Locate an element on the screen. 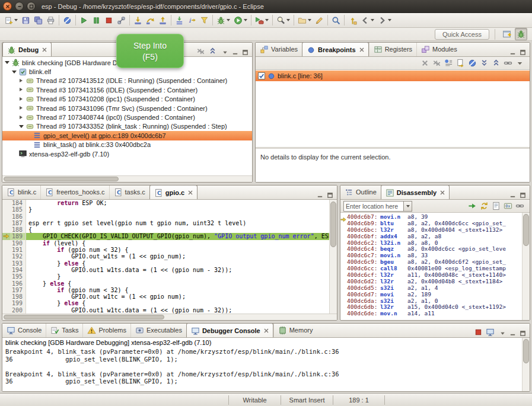  debug-tree-item: Thread #9 1073433352 (blink_task : Runni… is located at coordinates (127, 127).